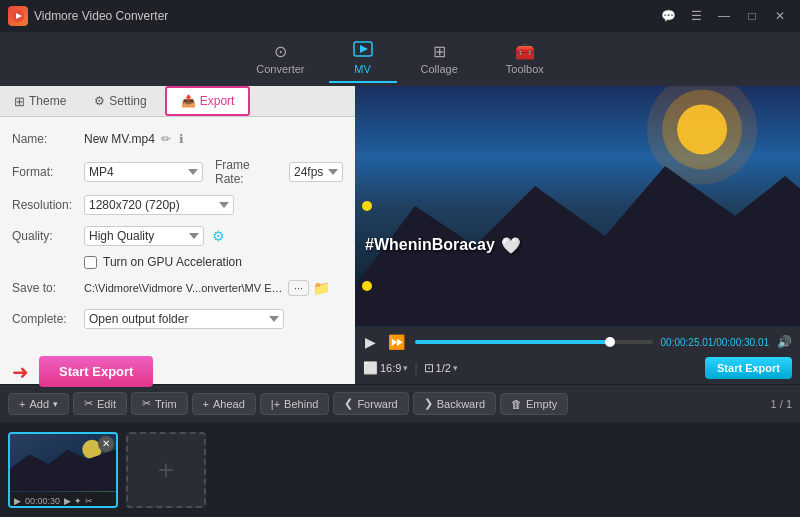 The height and width of the screenshot is (517, 800). What do you see at coordinates (715, 342) in the screenshot?
I see `time-display: 00:00:25.01/00:00:30.01` at bounding box center [715, 342].